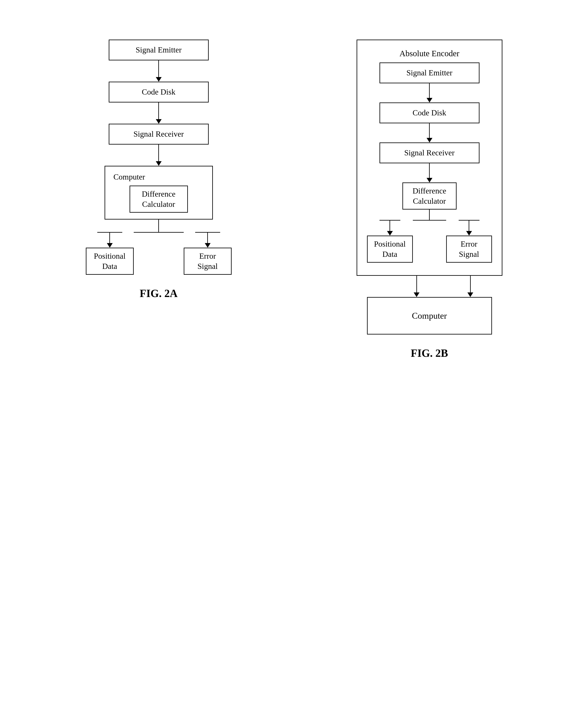  Describe the element at coordinates (470, 284) in the screenshot. I see `fig2b-rtc-line` at that location.